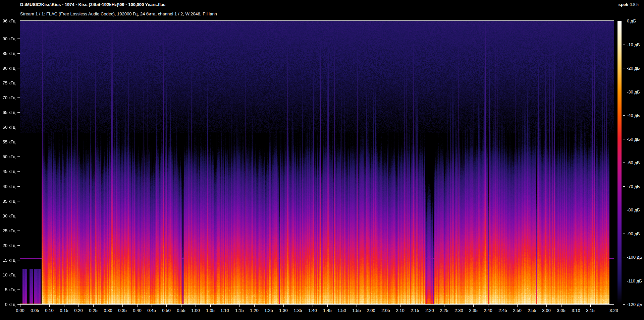 The image size is (644, 320). Describe the element at coordinates (108, 310) in the screenshot. I see `time-tick-label: 0:30` at that location.